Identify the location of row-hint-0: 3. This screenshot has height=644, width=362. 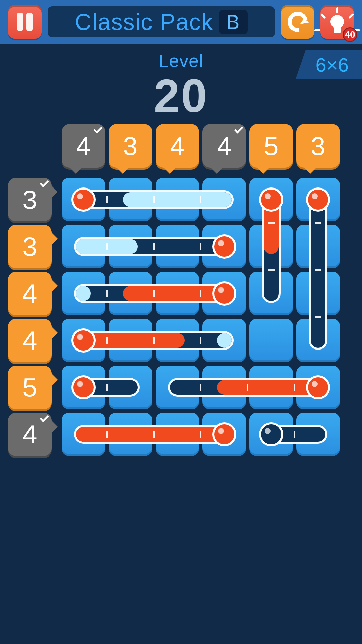
(30, 200).